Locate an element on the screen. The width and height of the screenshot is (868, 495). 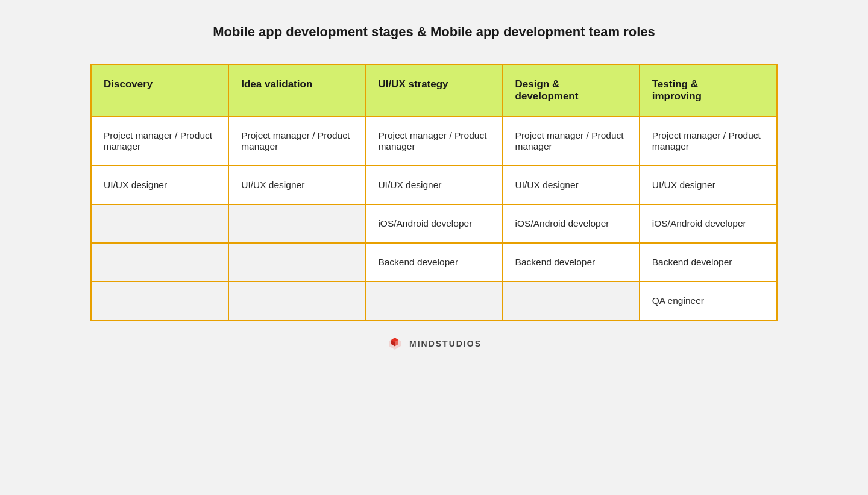
mindstudios-logo-icon is located at coordinates (395, 344).